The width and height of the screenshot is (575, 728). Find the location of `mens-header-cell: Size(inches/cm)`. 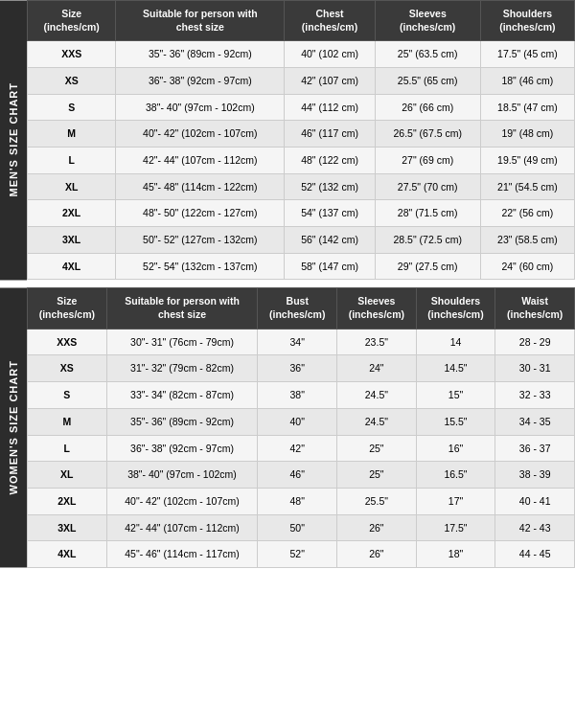

mens-header-cell: Size(inches/cm) is located at coordinates (72, 21).